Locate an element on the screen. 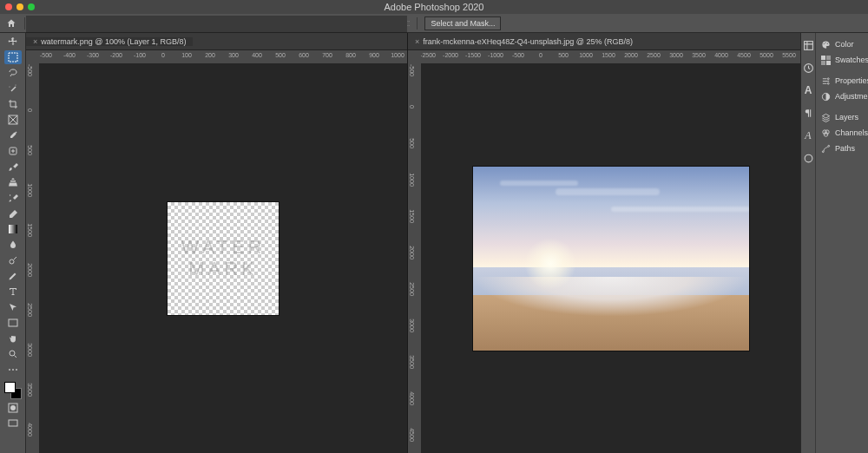 This screenshot has height=453, width=868. adjustments-panel: Adjustments is located at coordinates (842, 96).